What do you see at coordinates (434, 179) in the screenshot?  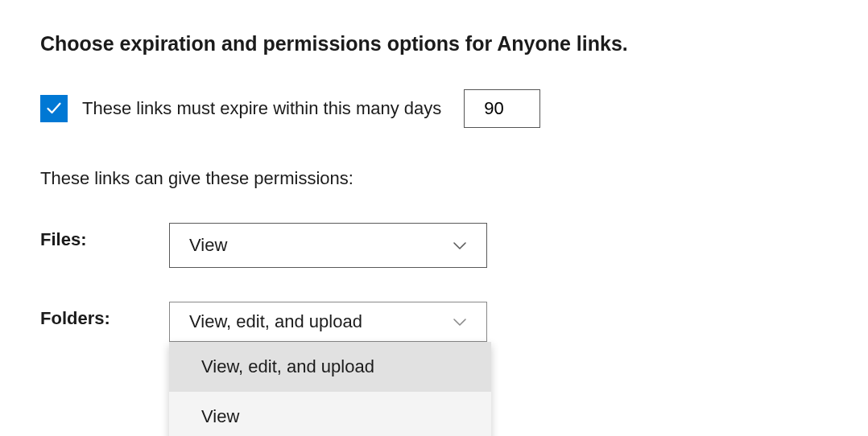 I see `permissions-intro: These links can give these permissions:` at bounding box center [434, 179].